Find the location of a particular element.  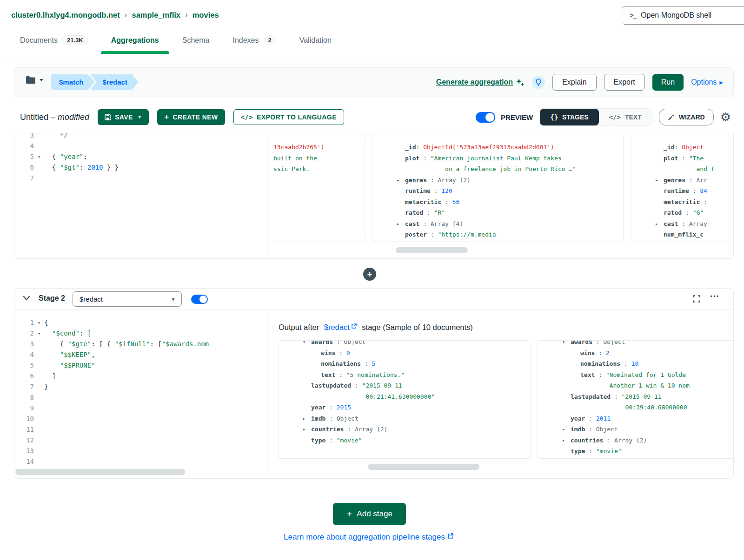

wand-icon is located at coordinates (671, 117).